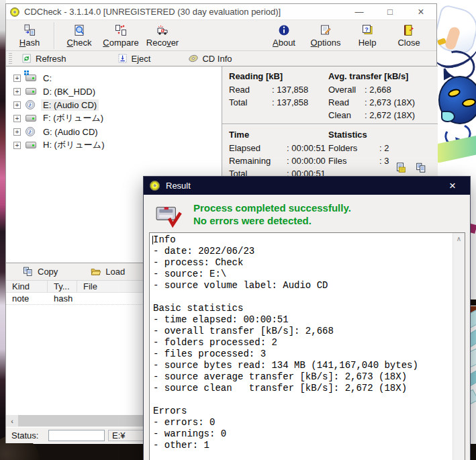 This screenshot has width=476, height=460. Describe the element at coordinates (114, 145) in the screenshot. I see `tree-item-drive-h: + H: (ボリューム)` at that location.